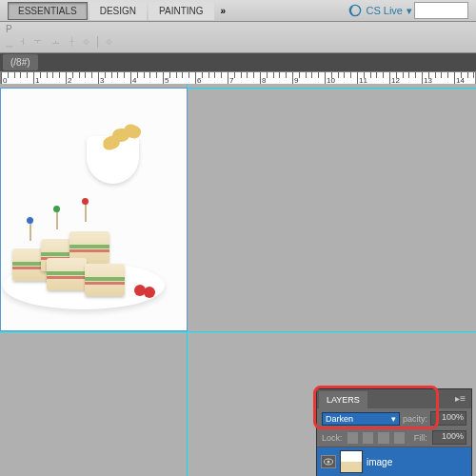 Image resolution: width=476 pixels, height=476 pixels. Describe the element at coordinates (461, 400) in the screenshot. I see `panel-menu-icon: ▸≡` at that location.